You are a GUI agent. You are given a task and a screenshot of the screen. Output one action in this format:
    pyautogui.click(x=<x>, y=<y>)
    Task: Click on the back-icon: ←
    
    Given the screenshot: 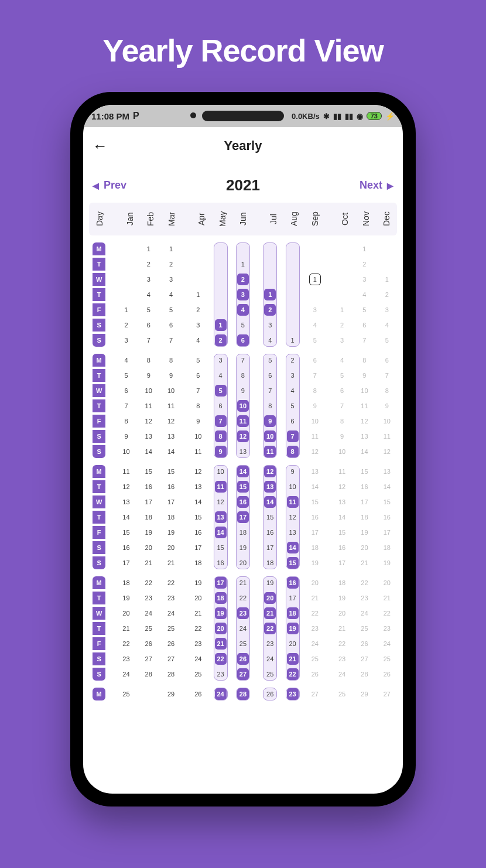 What is the action you would take?
    pyautogui.click(x=100, y=146)
    